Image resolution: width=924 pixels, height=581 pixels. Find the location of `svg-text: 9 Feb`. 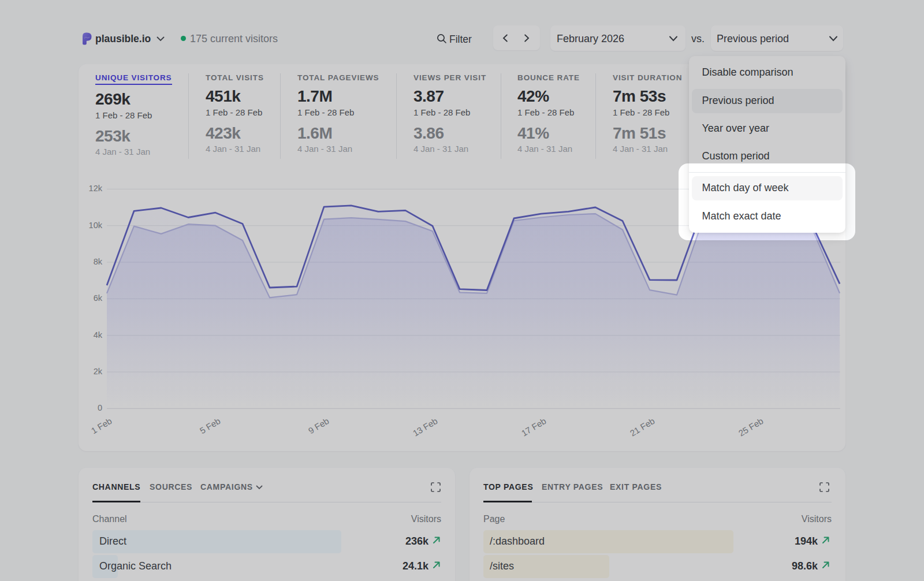

svg-text: 9 Feb is located at coordinates (319, 426).